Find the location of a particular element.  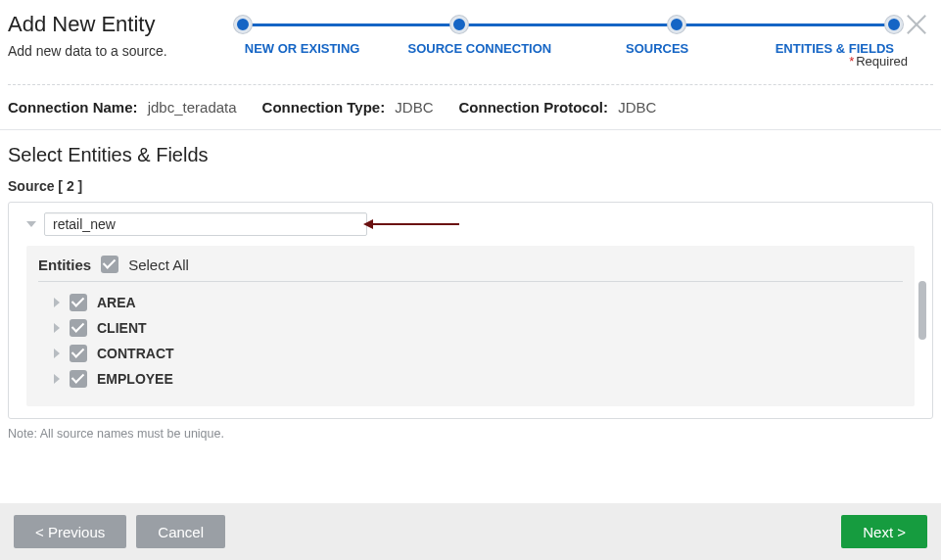

step-label-source-connection: SOURCE CONNECTION is located at coordinates (480, 49).